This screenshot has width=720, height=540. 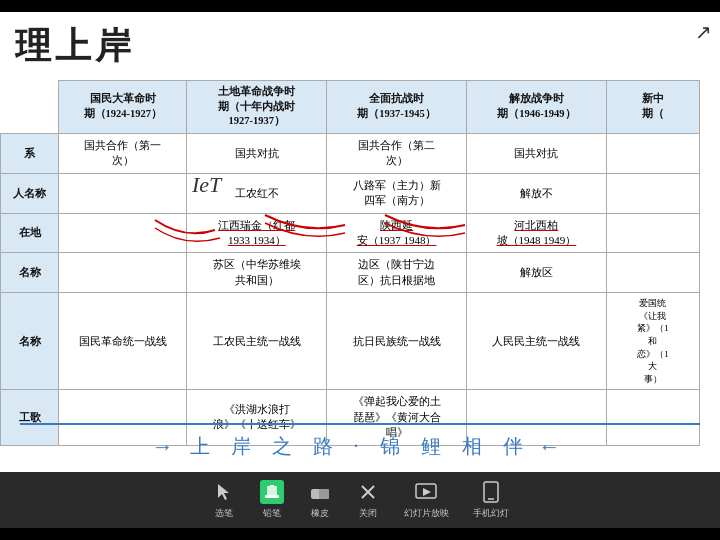 What do you see at coordinates (368, 492) in the screenshot?
I see `close-icon` at bounding box center [368, 492].